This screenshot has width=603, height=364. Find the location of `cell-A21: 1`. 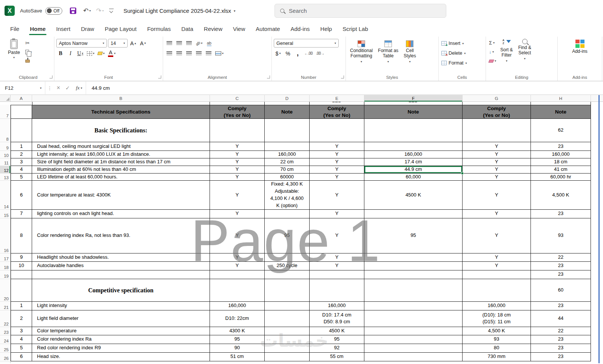

cell-A21: 1 is located at coordinates (21, 306).